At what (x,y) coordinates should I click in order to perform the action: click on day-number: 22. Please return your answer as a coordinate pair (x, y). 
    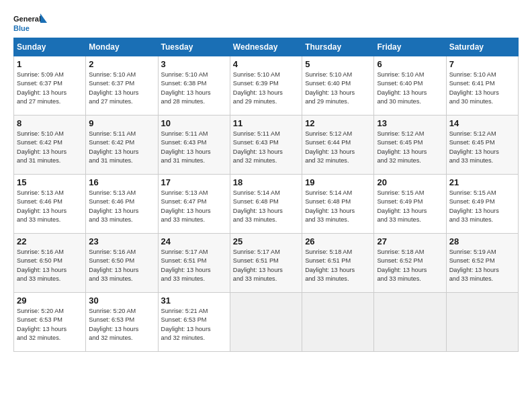
    Looking at the image, I should click on (50, 242).